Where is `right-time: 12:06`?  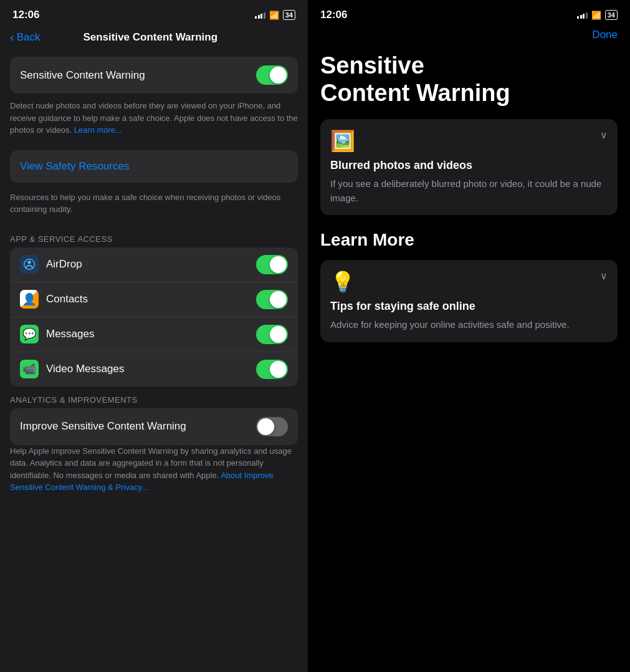
right-time: 12:06 is located at coordinates (334, 15).